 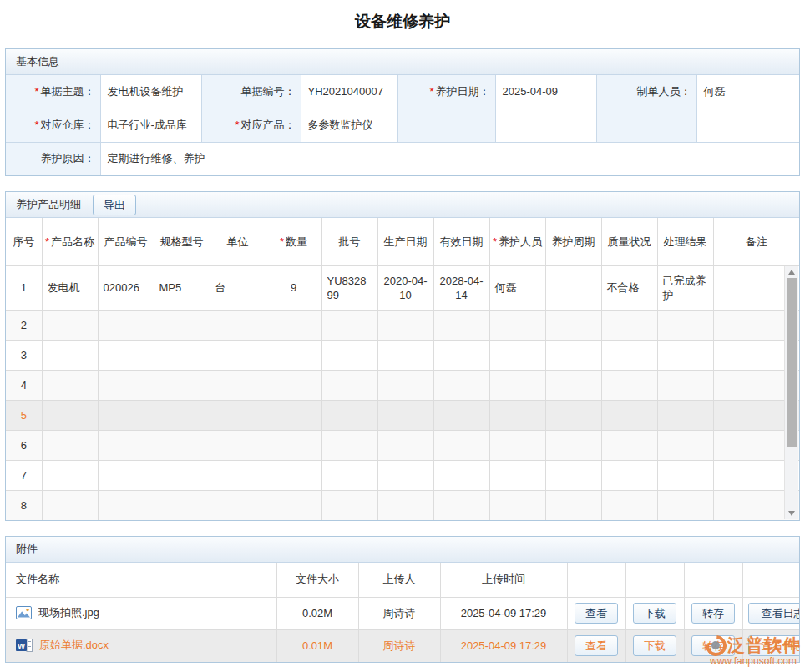 I want to click on vertical-scrollbar, so click(x=792, y=392).